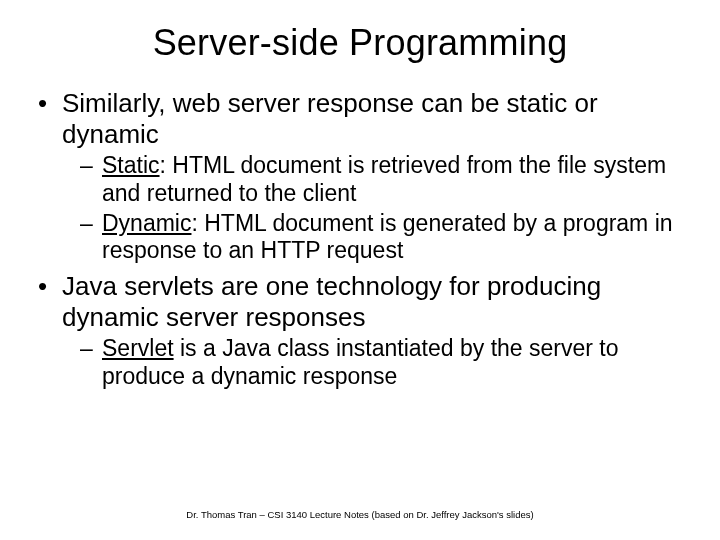  What do you see at coordinates (376, 238) in the screenshot?
I see `sub-bullet-item: Dynamic: HTML document is generated by a…` at bounding box center [376, 238].